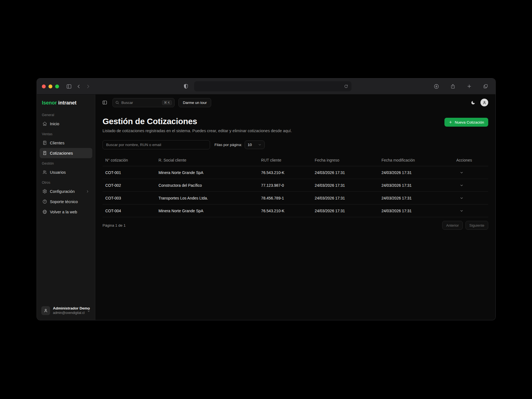 The width and height of the screenshot is (532, 399). What do you see at coordinates (295, 211) in the screenshot?
I see `table-row: COT-004 Minera Norte Grande SpA 76.543.2…` at bounding box center [295, 211].